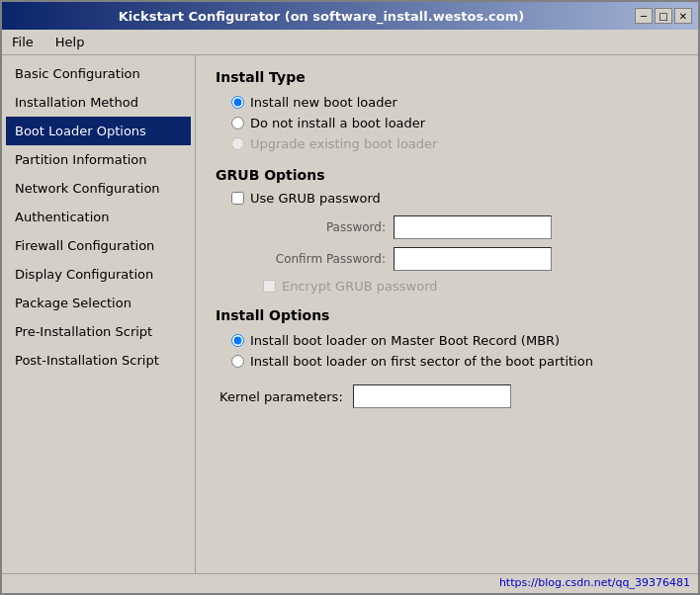  I want to click on sidebar-item-network-config: Network Configuration, so click(99, 188).